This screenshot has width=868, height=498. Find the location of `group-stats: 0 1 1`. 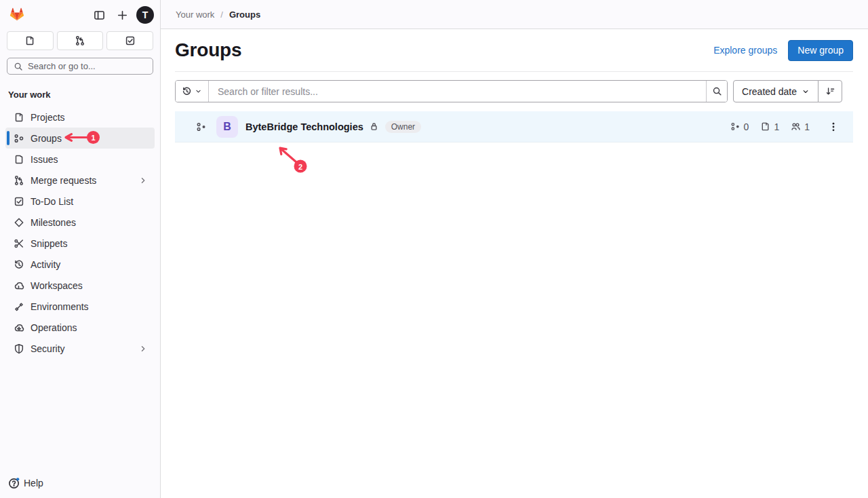

group-stats: 0 1 1 is located at coordinates (770, 127).